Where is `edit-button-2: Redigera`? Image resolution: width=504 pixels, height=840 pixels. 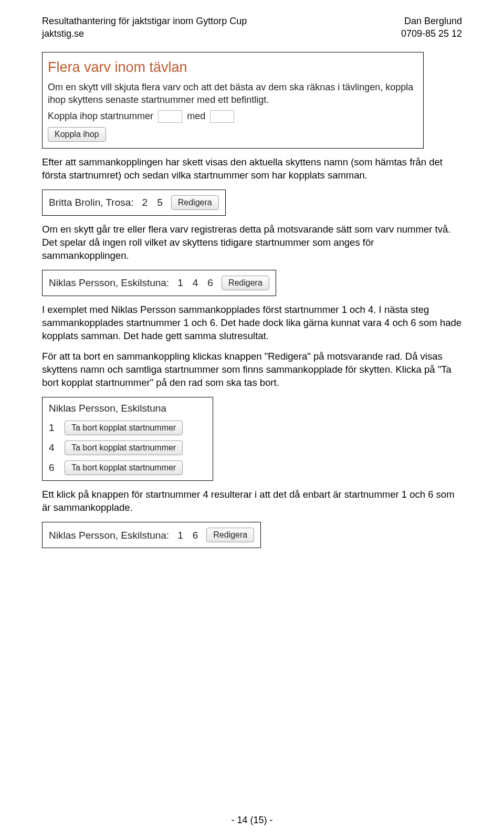
edit-button-2: Redigera is located at coordinates (246, 283).